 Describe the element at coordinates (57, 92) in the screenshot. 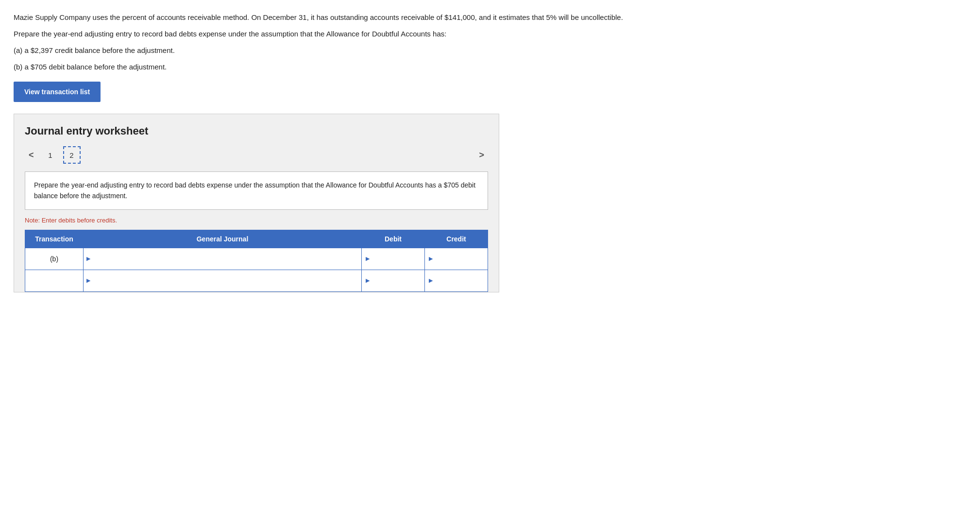

I see `view-transaction-list-button: View transaction list` at that location.